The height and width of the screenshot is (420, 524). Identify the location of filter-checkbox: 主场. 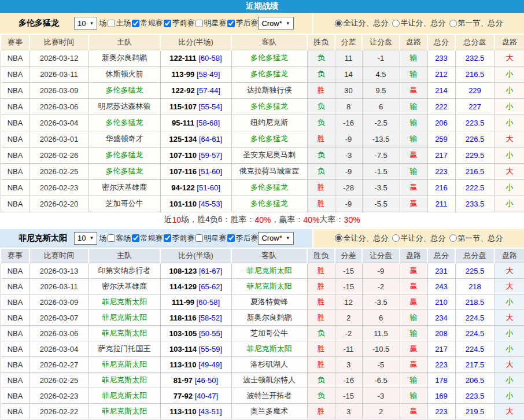
(119, 23).